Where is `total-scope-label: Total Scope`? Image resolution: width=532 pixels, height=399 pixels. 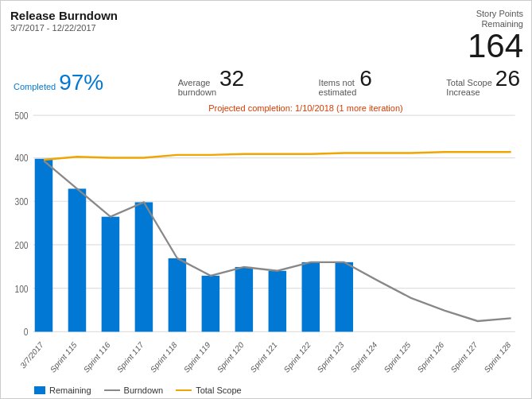 total-scope-label: Total Scope is located at coordinates (218, 390).